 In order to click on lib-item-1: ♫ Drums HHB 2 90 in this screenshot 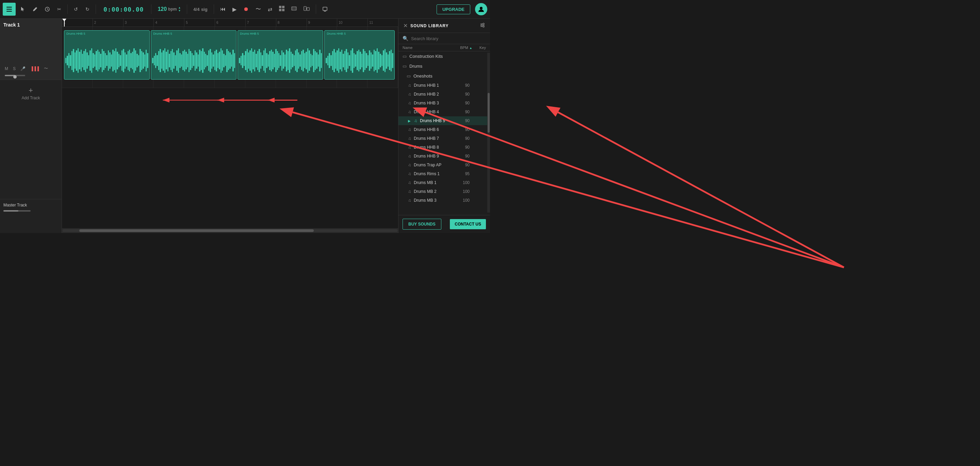, I will do `click(444, 94)`.